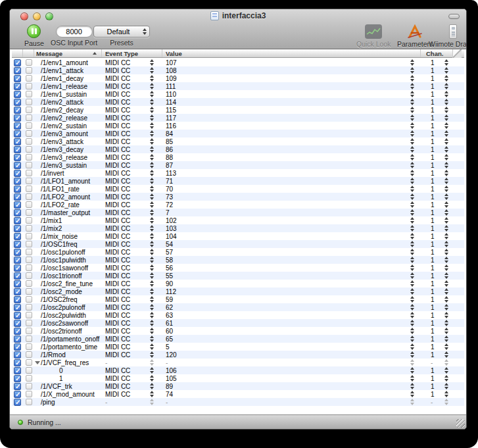 The width and height of the screenshot is (478, 448). I want to click on value-cell: 103, so click(292, 228).